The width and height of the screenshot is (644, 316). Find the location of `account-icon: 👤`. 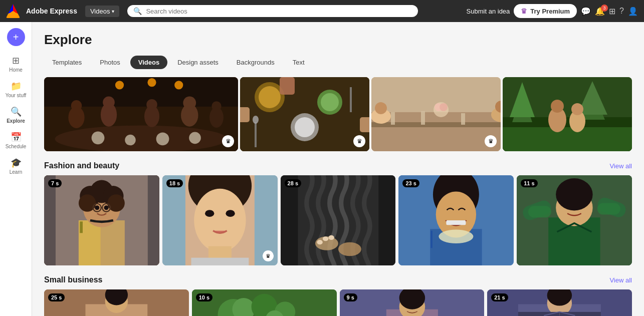

account-icon: 👤 is located at coordinates (633, 11).